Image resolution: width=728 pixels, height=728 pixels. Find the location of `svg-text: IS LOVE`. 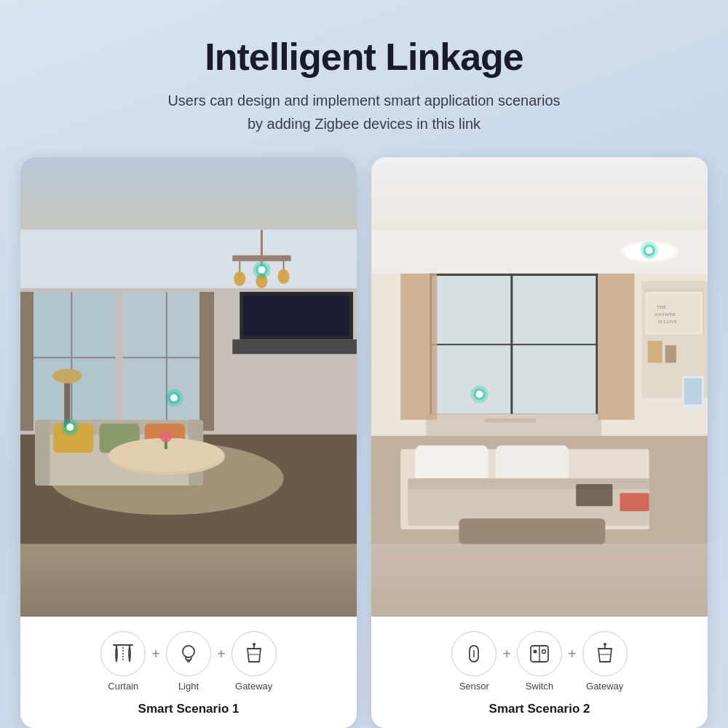

svg-text: IS LOVE is located at coordinates (668, 322).